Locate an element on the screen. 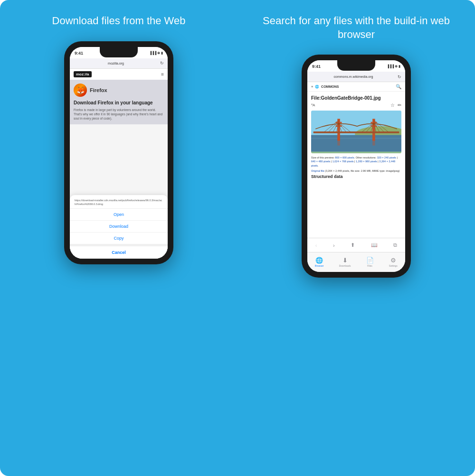 The height and width of the screenshot is (476, 475). mozilla-logo: moz://a is located at coordinates (83, 74).